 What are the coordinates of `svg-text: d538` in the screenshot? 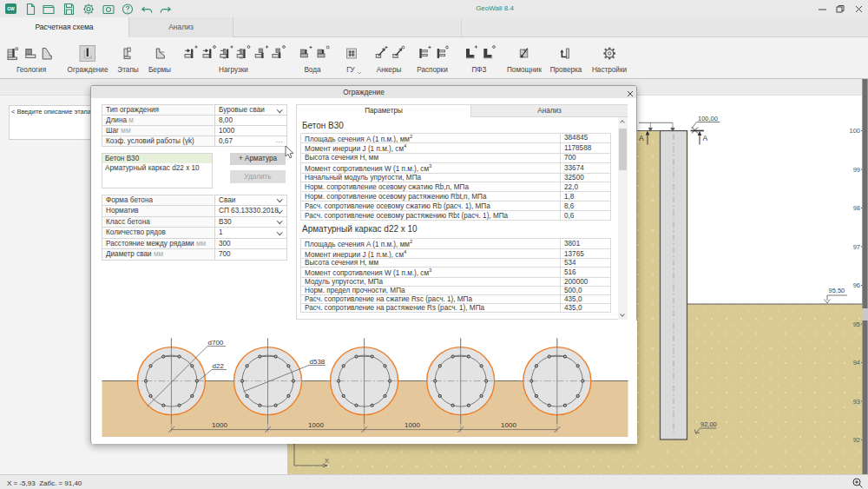 It's located at (318, 361).